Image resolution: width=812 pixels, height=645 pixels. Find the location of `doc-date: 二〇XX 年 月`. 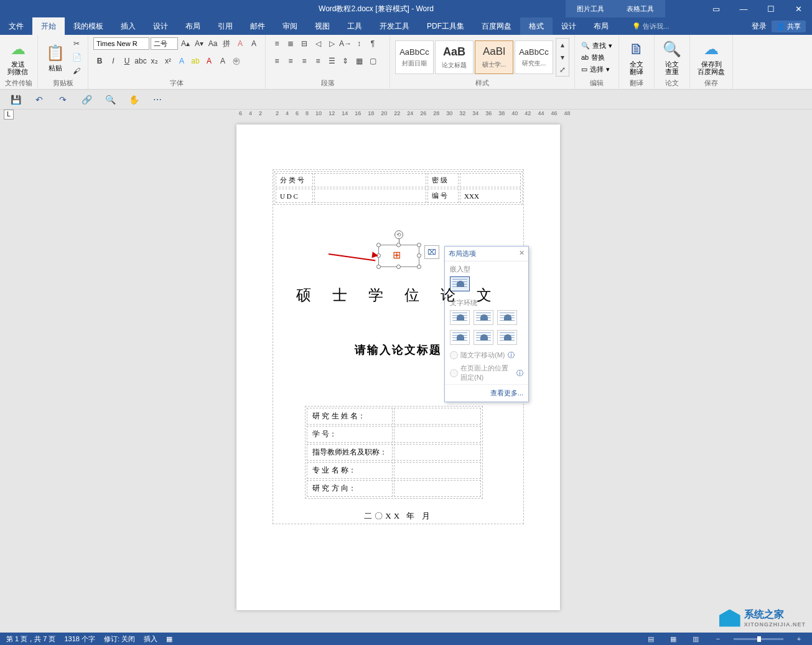

doc-date: 二〇XX 年 月 is located at coordinates (398, 516).